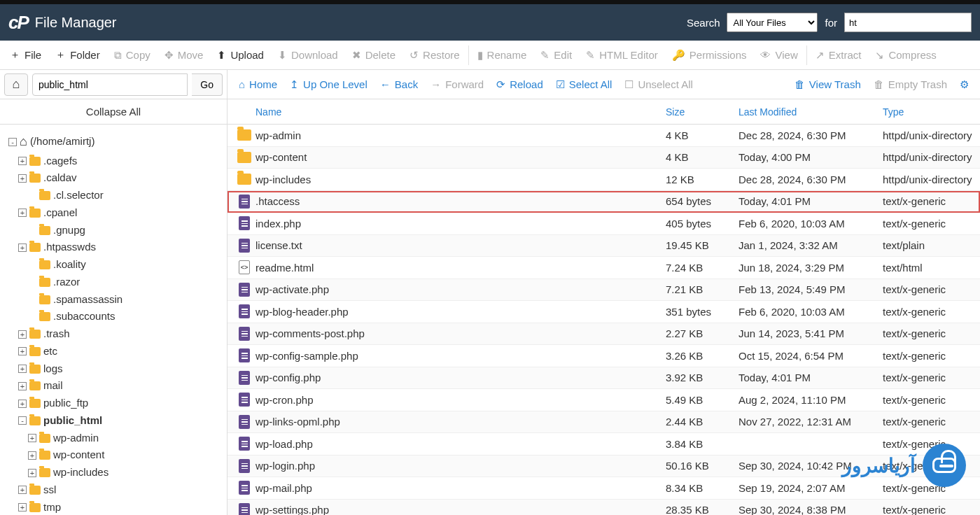  What do you see at coordinates (125, 316) in the screenshot?
I see `tree-item: .subaccounts` at bounding box center [125, 316].